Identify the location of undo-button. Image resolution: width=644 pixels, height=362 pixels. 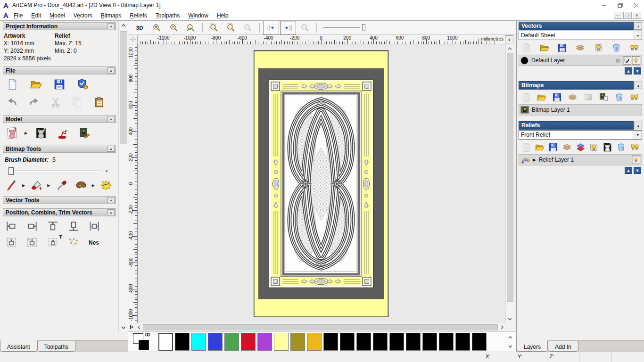
(12, 102).